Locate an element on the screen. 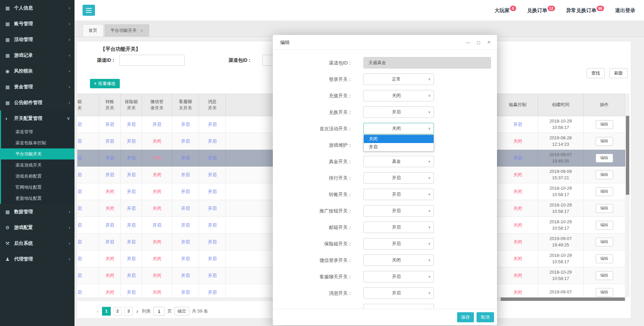 The image size is (644, 326). chevron-left-icon: ‹ is located at coordinates (69, 71).